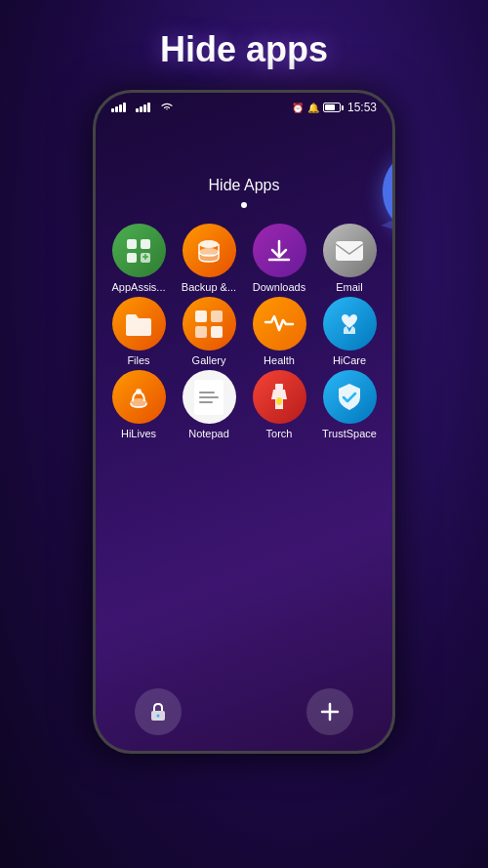 Image resolution: width=488 pixels, height=868 pixels. Describe the element at coordinates (279, 287) in the screenshot. I see `app-label-downloads: Downloads` at that location.